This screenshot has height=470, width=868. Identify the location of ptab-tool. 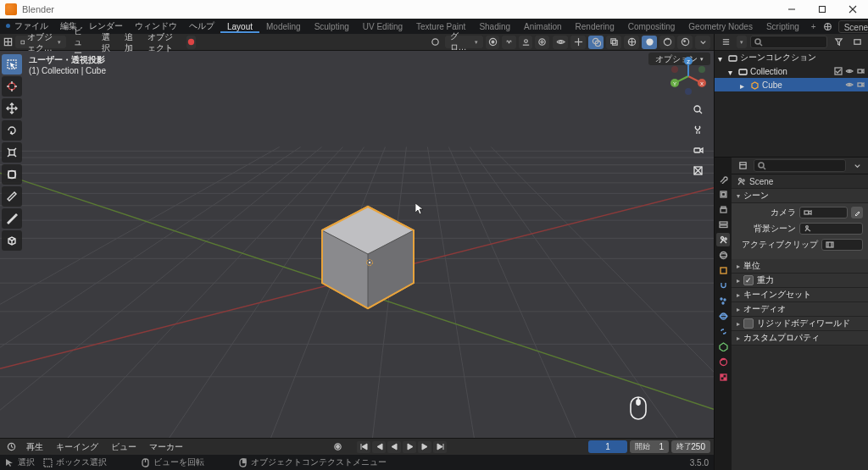
(723, 179).